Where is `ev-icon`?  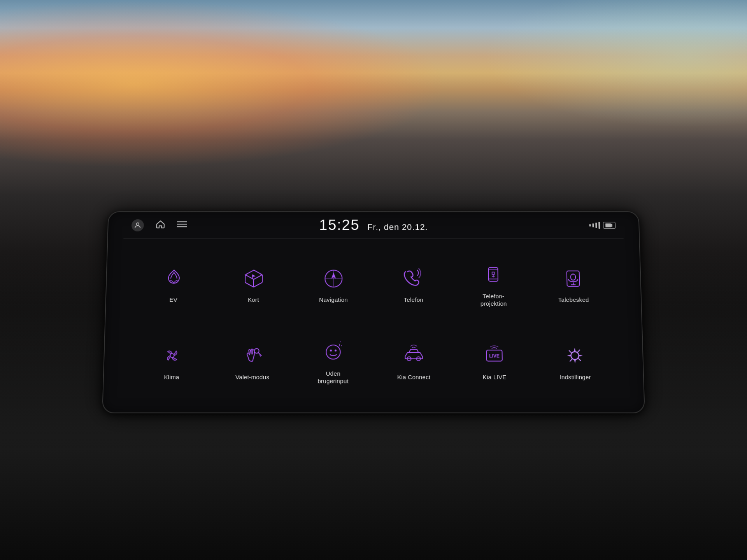 ev-icon is located at coordinates (174, 278).